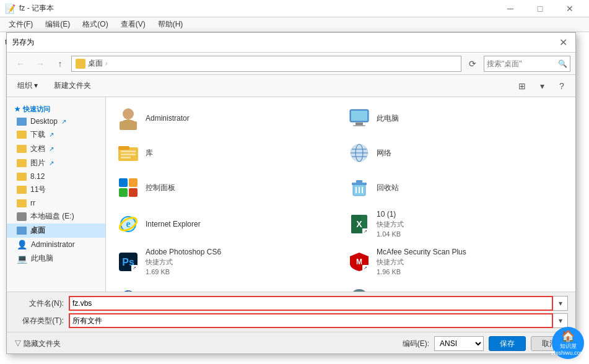 This screenshot has width=589, height=364. Describe the element at coordinates (21, 25) in the screenshot. I see `menu-file: 文件(F)` at that location.